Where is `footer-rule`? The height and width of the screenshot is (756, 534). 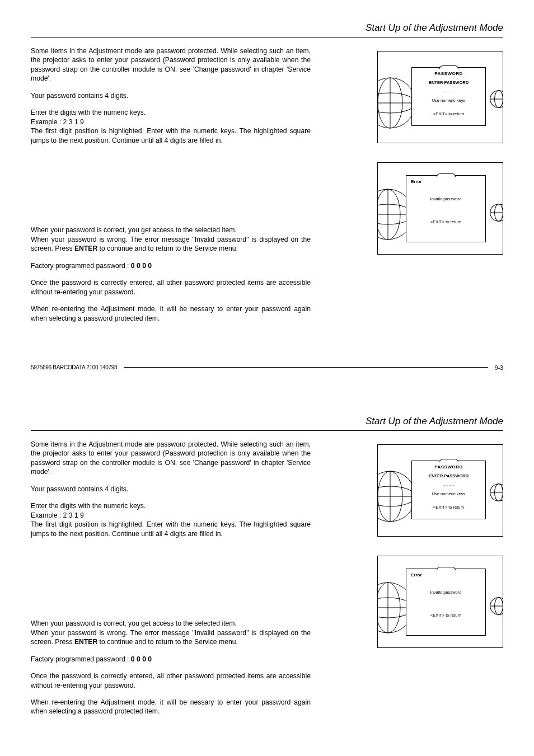
footer-rule is located at coordinates (306, 367).